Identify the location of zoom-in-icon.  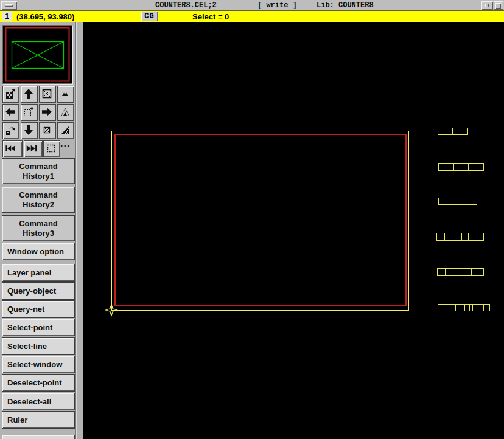
(65, 112).